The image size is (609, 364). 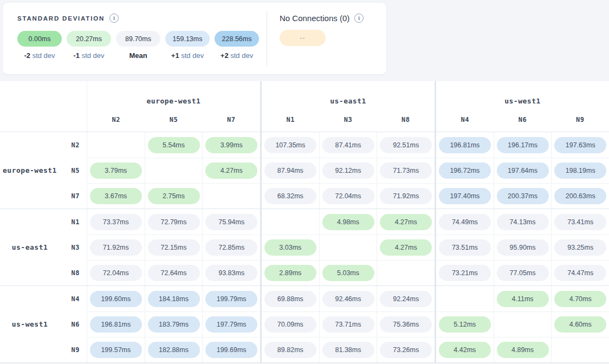 What do you see at coordinates (290, 273) in the screenshot?
I see `latency-pill: 2.89ms` at bounding box center [290, 273].